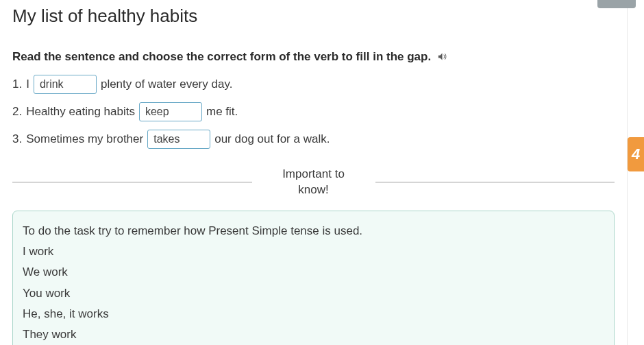 This screenshot has height=345, width=644. I want to click on sentence-before: Sometimes my brother, so click(85, 139).